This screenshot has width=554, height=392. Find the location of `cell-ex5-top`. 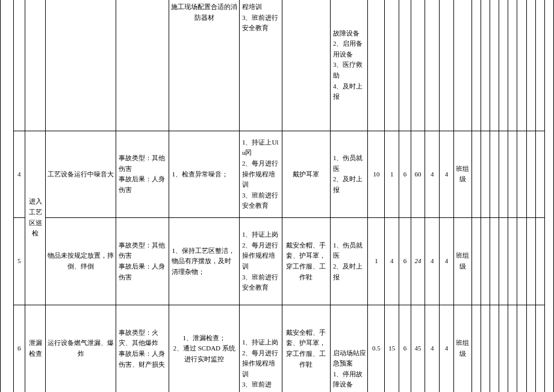

cell-ex5-top is located at coordinates (513, 65).